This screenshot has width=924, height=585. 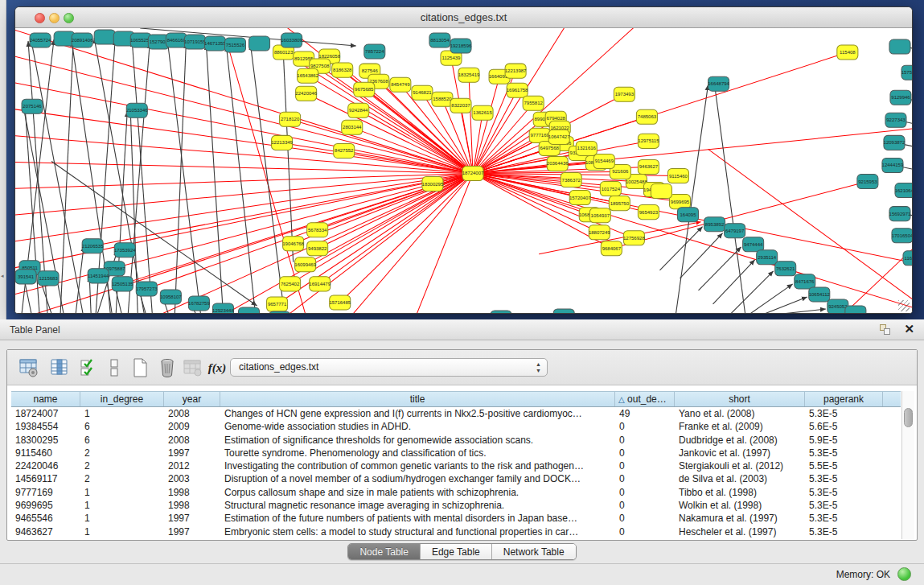 I want to click on cell-short: Dudbridge et al. (2008), so click(x=740, y=440).